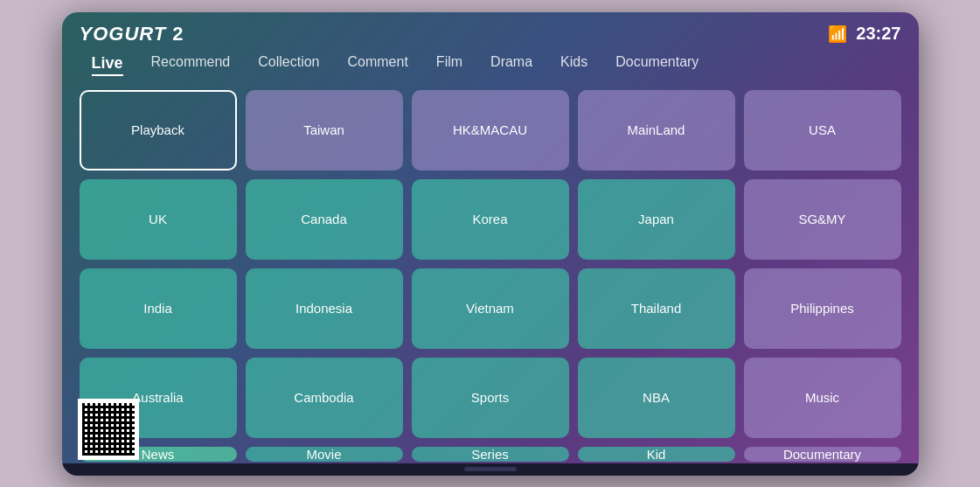 Image resolution: width=980 pixels, height=487 pixels. I want to click on wifi-icon: 📶, so click(838, 34).